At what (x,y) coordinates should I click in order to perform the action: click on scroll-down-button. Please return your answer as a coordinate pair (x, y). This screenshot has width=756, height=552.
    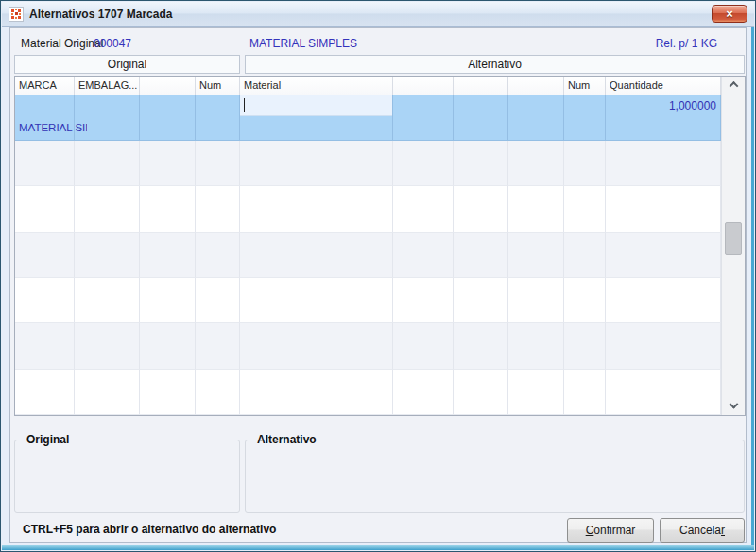
    Looking at the image, I should click on (733, 406).